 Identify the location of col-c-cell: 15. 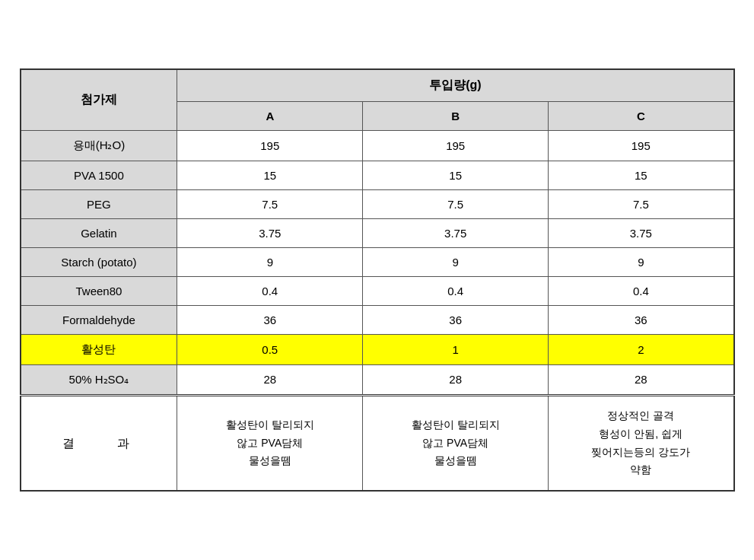
(641, 175).